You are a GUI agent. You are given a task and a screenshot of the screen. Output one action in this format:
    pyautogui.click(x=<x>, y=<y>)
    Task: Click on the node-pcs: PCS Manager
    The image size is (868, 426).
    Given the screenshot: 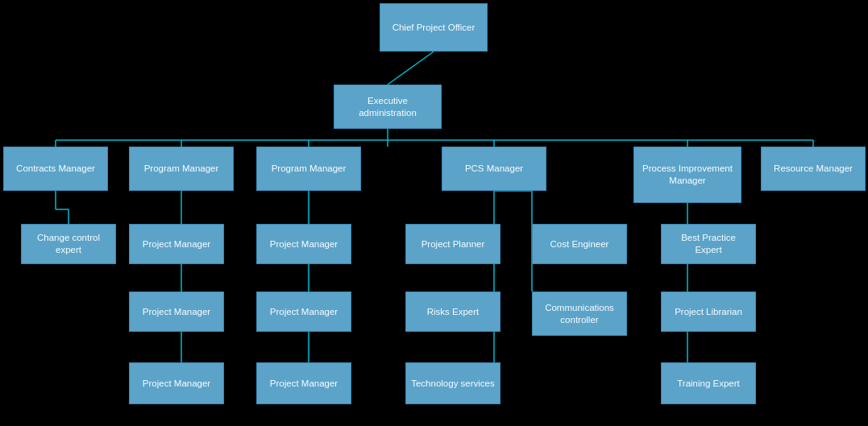 What is the action you would take?
    pyautogui.click(x=494, y=169)
    